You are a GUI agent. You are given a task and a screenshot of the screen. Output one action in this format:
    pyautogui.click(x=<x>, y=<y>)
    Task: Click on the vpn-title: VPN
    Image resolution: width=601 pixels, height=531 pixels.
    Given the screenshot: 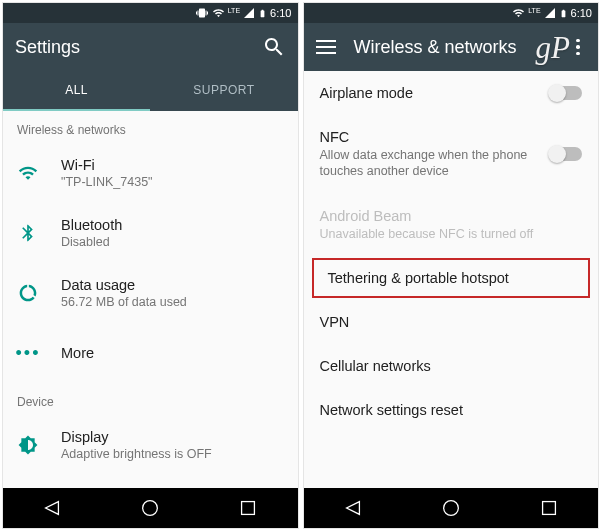 What is the action you would take?
    pyautogui.click(x=452, y=322)
    